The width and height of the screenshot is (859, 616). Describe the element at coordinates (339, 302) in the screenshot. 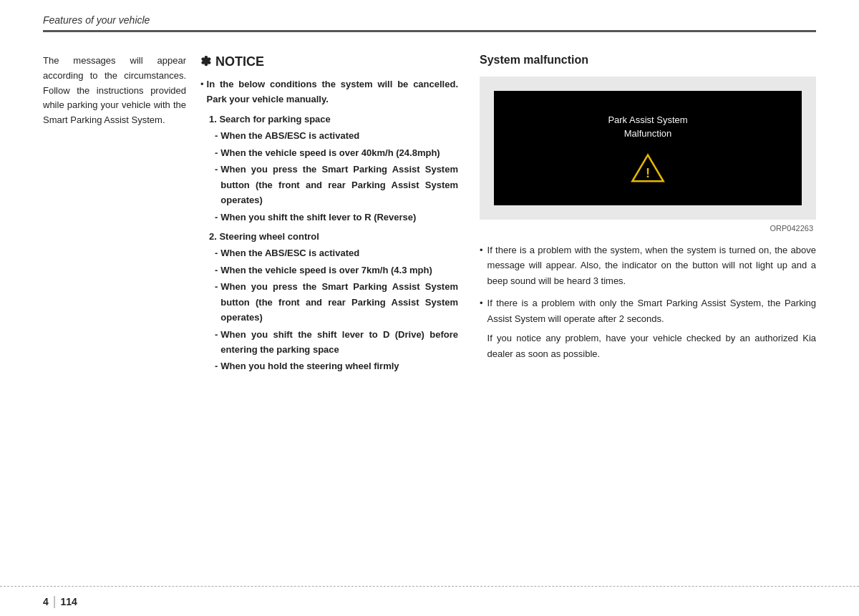

I see `section2-item-3-text: When you press the Smart Parking Assist …` at that location.